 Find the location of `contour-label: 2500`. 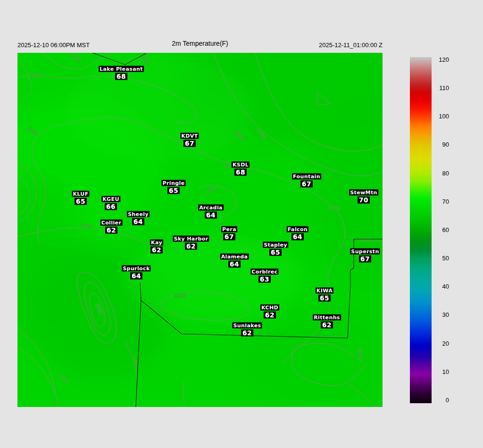

contour-label: 2500 is located at coordinates (76, 58).